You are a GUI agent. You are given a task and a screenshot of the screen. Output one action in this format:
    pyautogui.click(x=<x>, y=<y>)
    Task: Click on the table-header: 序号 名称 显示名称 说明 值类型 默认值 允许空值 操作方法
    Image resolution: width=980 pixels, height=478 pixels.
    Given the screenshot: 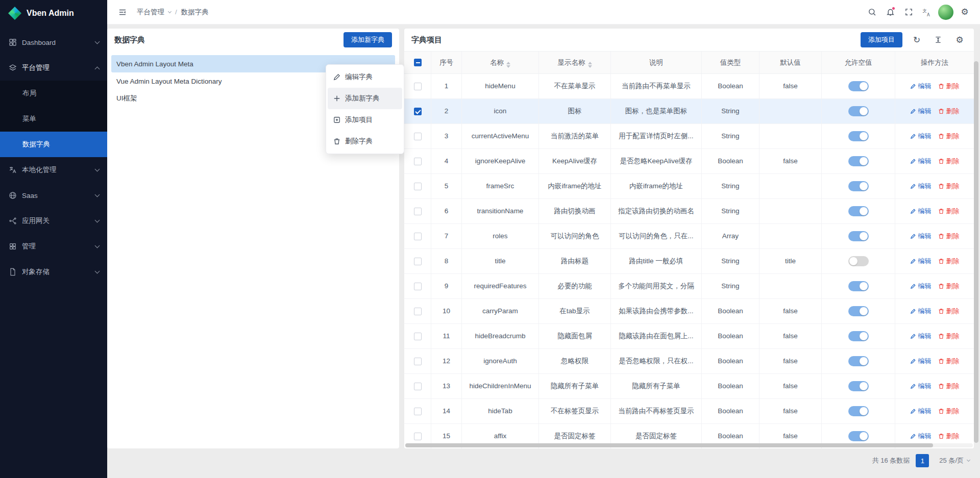 What is the action you would take?
    pyautogui.click(x=689, y=62)
    